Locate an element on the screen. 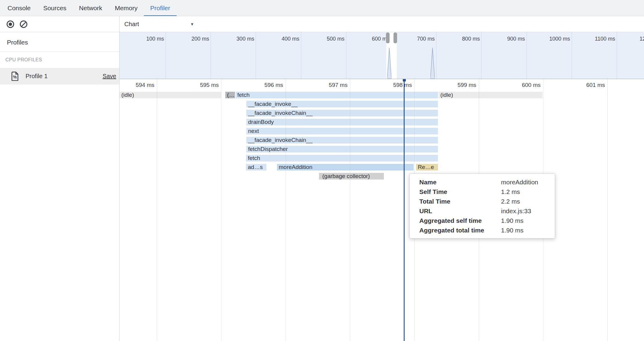  tab-network: Network is located at coordinates (91, 8).